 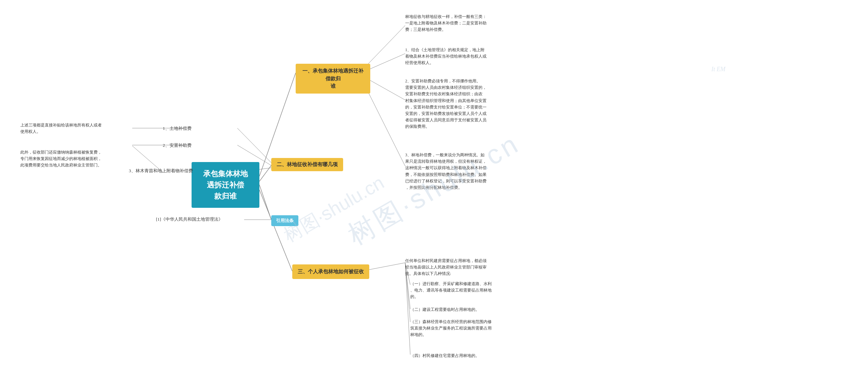 What do you see at coordinates (189, 219) in the screenshot?
I see `cite1-label: [1]《中华人民共和国土地管理法》` at bounding box center [189, 219].